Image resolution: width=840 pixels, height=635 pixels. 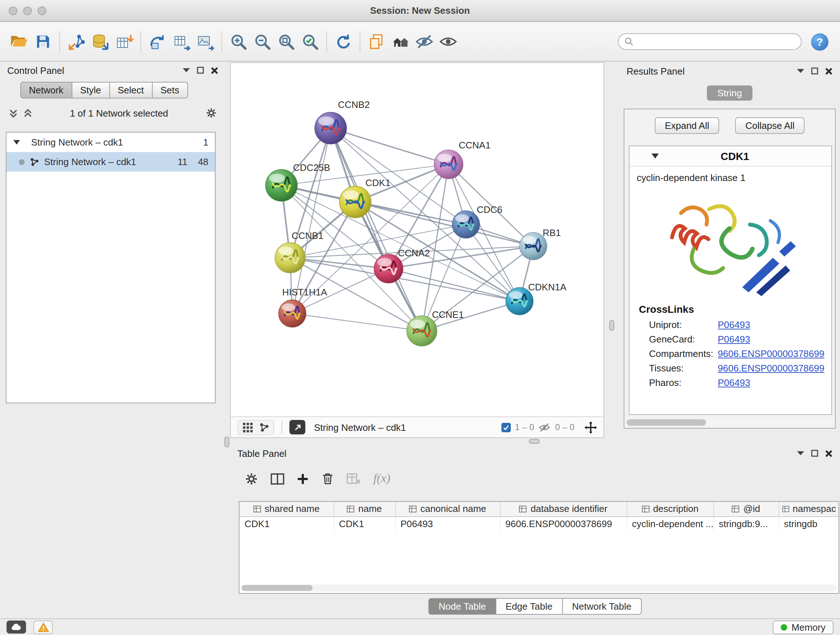 I want to click on results-horizontal-scrollbar, so click(x=730, y=423).